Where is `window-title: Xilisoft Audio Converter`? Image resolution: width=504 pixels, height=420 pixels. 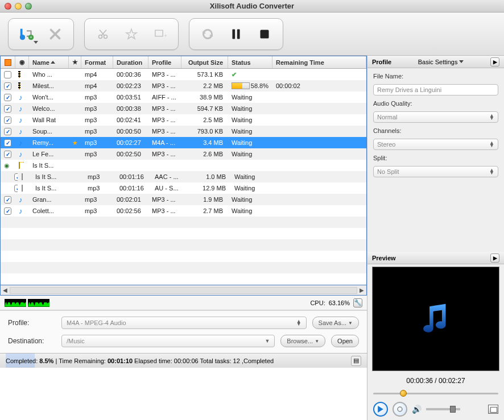
window-title: Xilisoft Audio Converter is located at coordinates (252, 6).